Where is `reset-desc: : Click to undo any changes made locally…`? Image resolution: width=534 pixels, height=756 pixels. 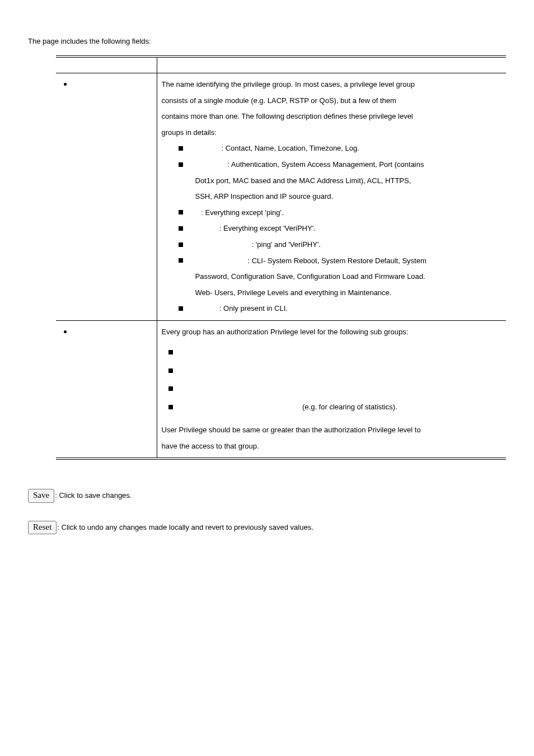 reset-desc: : Click to undo any changes made locally… is located at coordinates (185, 528).